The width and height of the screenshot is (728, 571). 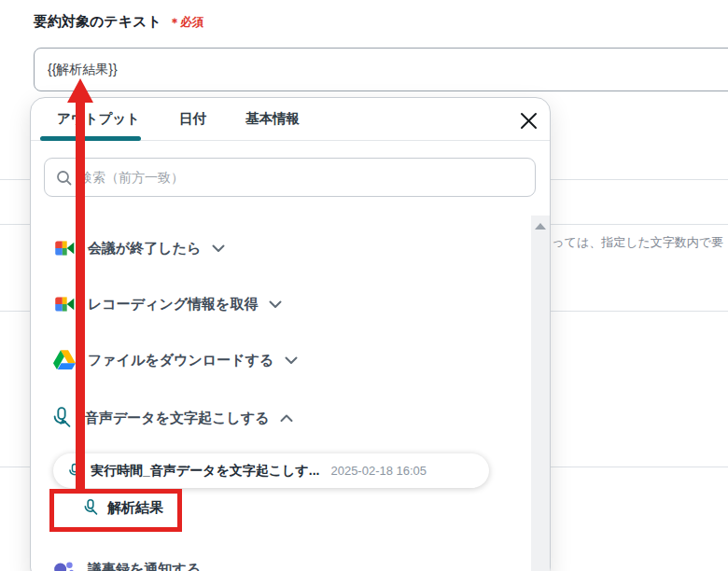 I want to click on close-icon, so click(x=528, y=121).